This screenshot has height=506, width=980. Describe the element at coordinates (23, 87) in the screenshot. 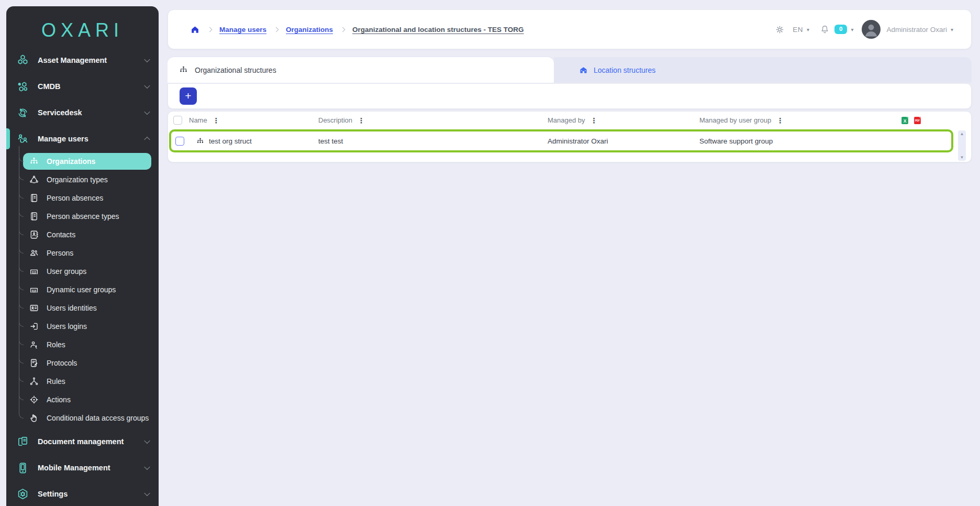

I see `nodes-icon` at that location.